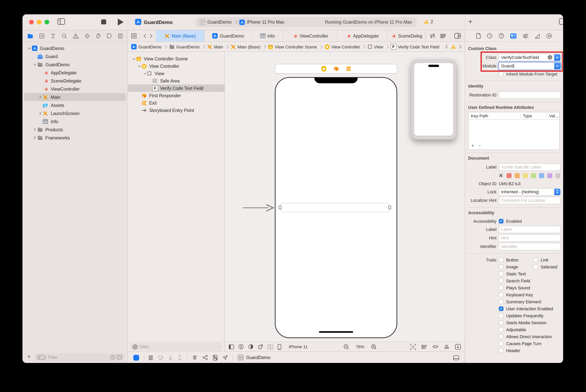 The width and height of the screenshot is (586, 392). Describe the element at coordinates (457, 36) in the screenshot. I see `add-editor-icon` at that location.